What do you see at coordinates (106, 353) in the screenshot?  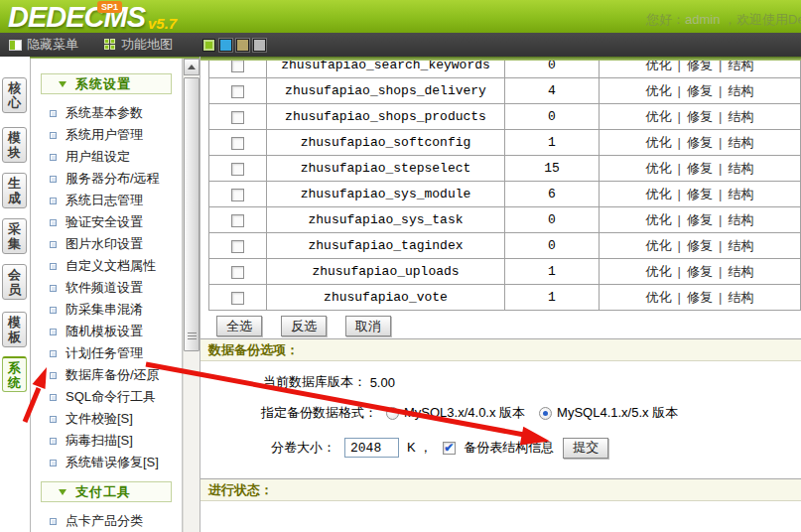 I see `sidebar-menu-item: 计划任务管理` at bounding box center [106, 353].